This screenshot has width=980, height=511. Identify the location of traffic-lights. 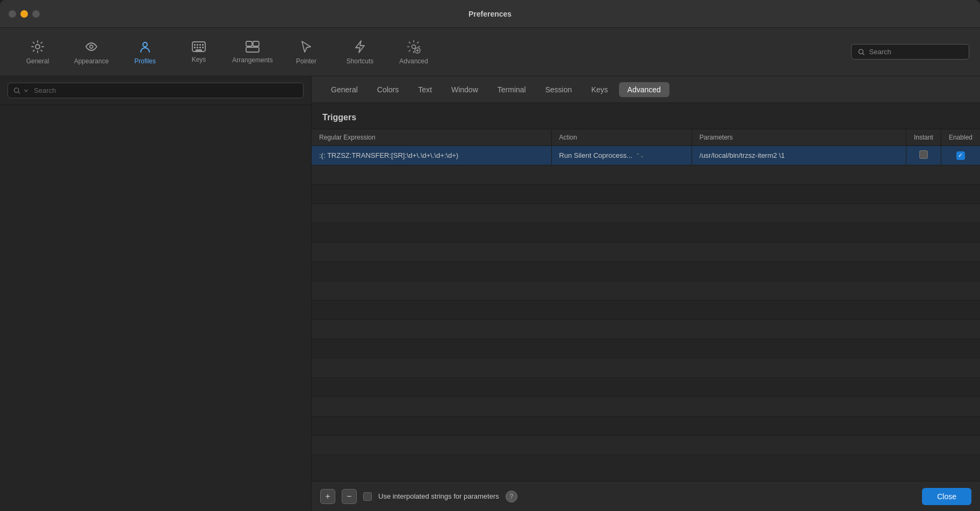
(24, 14).